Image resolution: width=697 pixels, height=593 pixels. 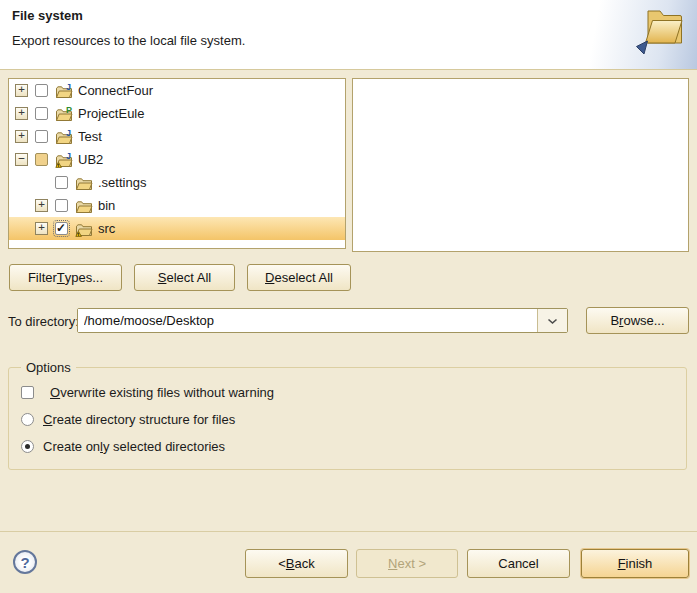 What do you see at coordinates (552, 320) in the screenshot?
I see `chevron-down-icon` at bounding box center [552, 320].